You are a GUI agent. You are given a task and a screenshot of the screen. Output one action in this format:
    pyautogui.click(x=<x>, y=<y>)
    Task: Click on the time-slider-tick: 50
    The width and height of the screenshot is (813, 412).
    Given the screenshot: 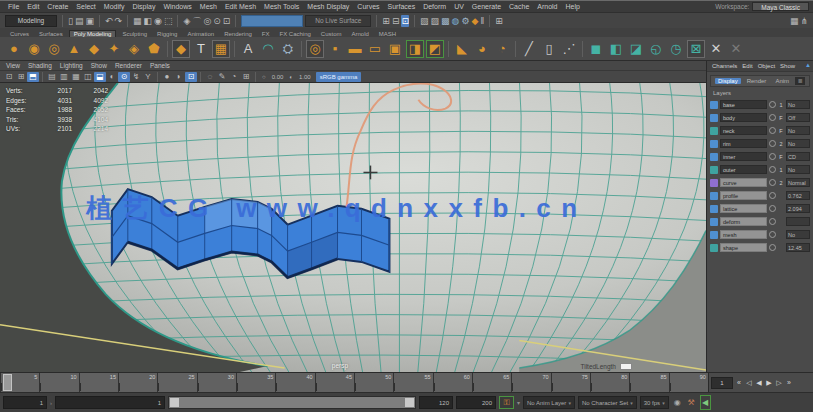 What is the action you would take?
    pyautogui.click(x=374, y=382)
    